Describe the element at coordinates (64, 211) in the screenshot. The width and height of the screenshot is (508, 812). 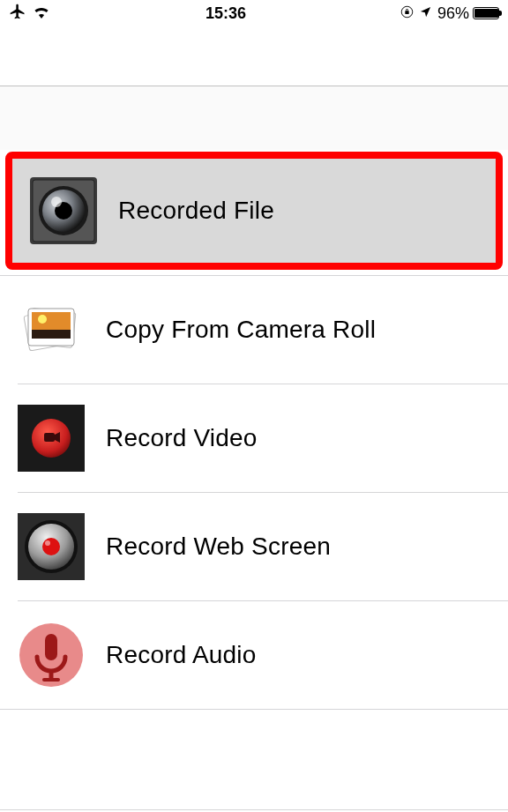
I see `camera-lens-icon` at that location.